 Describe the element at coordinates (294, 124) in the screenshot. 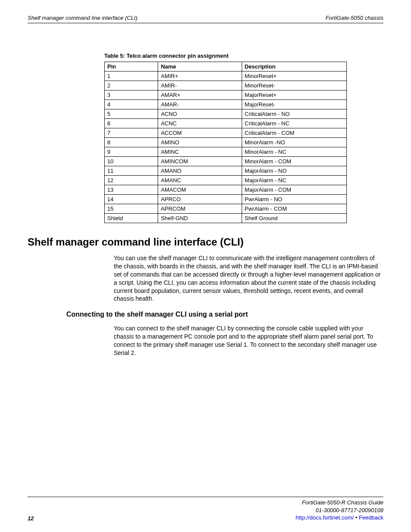

I see `table-cell-desc: CriticalAlarm - NC` at that location.